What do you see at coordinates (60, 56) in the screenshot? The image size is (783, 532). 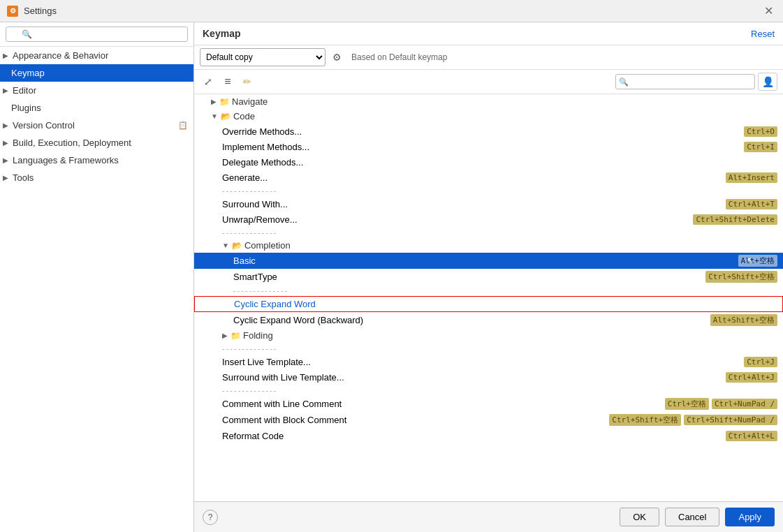 I see `sidebar-item-label: Appearance & Behavior` at bounding box center [60, 56].